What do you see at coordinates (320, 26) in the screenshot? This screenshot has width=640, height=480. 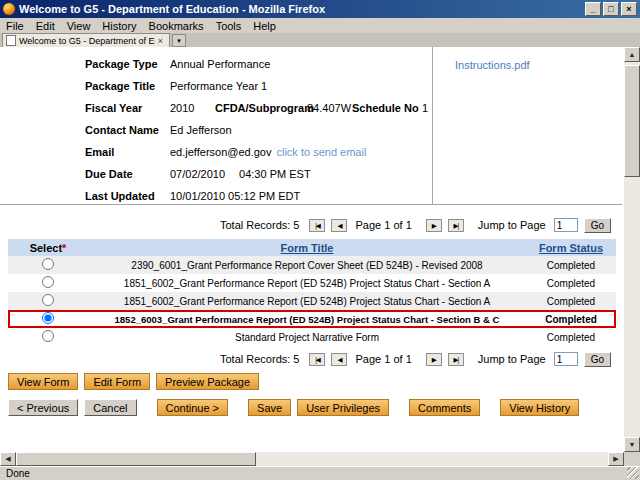 I see `menu-bar: File Edit View History Bookmarks Tools H…` at bounding box center [320, 26].